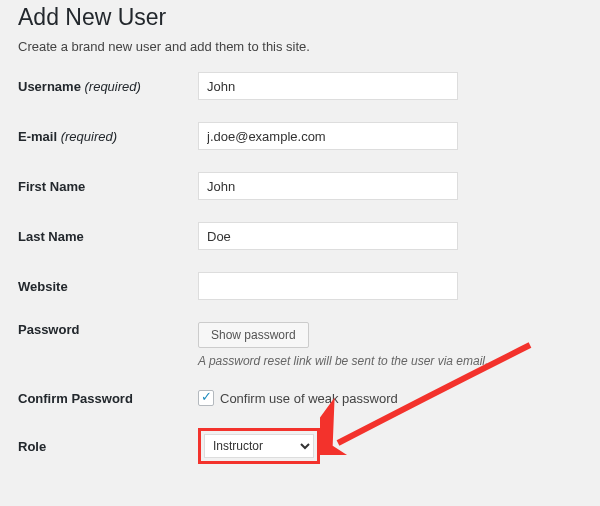  What do you see at coordinates (300, 136) in the screenshot?
I see `row-email: E-mail (required)` at bounding box center [300, 136].